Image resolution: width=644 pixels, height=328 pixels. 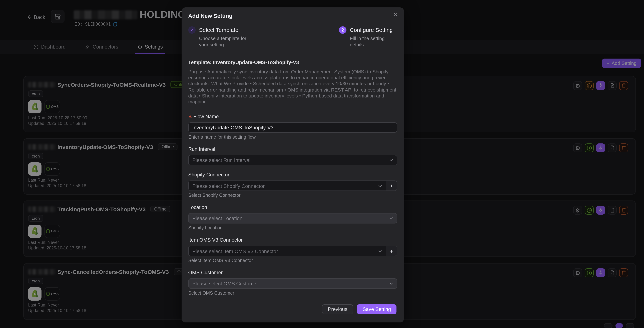 What do you see at coordinates (377, 309) in the screenshot?
I see `save-setting-button: Save Setting` at bounding box center [377, 309].